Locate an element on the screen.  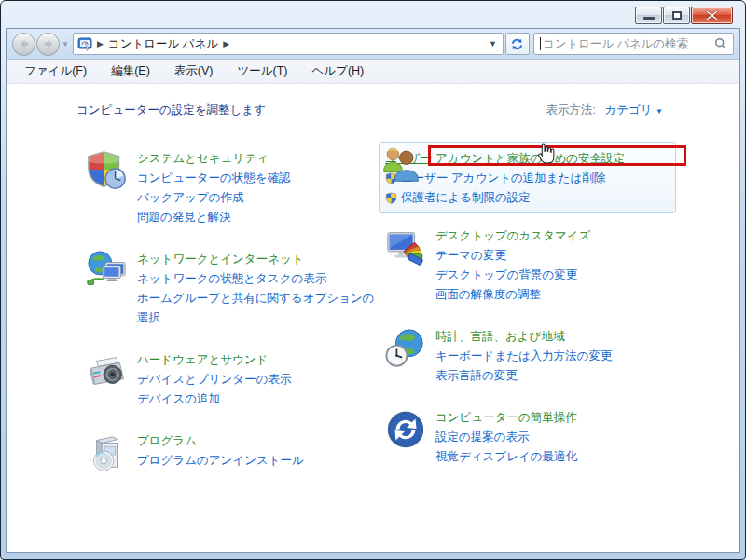
text-caret is located at coordinates (541, 44).